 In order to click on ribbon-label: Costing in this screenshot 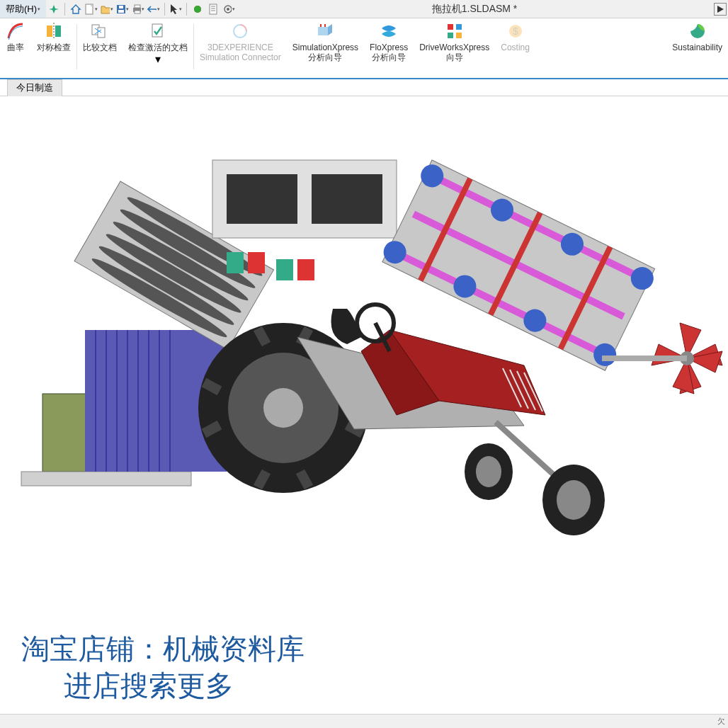, I will do `click(516, 47)`.